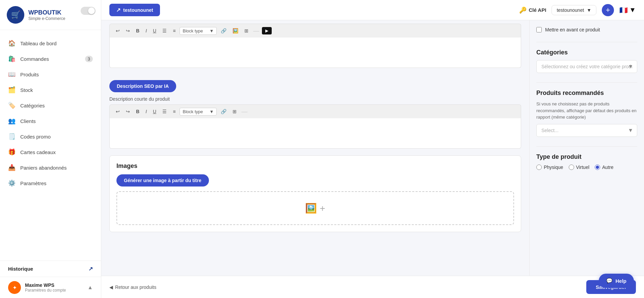  I want to click on recommended-desc: Si vous ne choisissez pas de produits re…, so click(587, 111).